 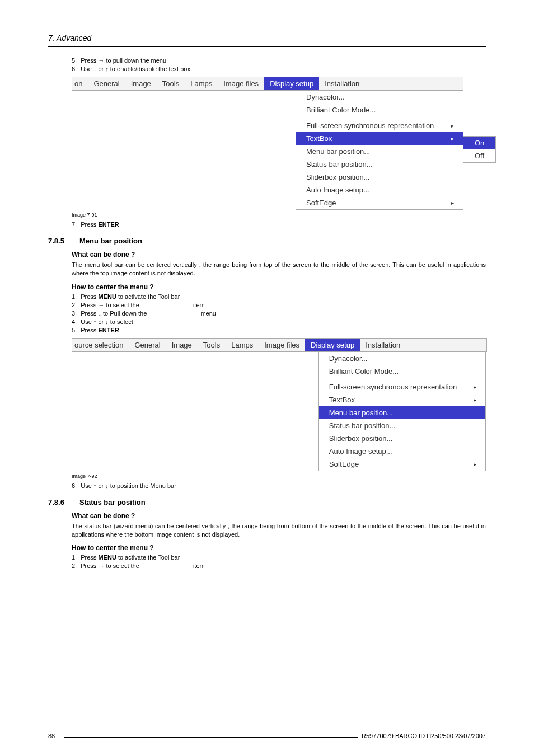 I want to click on submenu-off: Off, so click(x=479, y=156).